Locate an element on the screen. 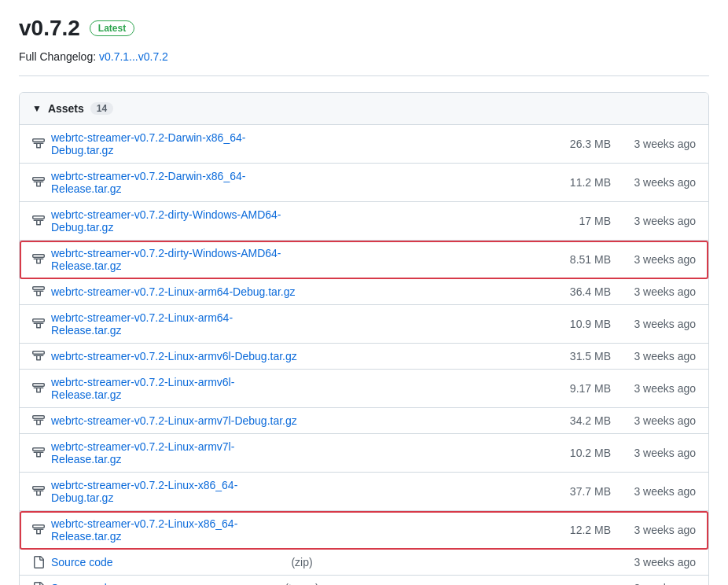 The image size is (728, 585). asset-size: 11.2 MB is located at coordinates (583, 182).